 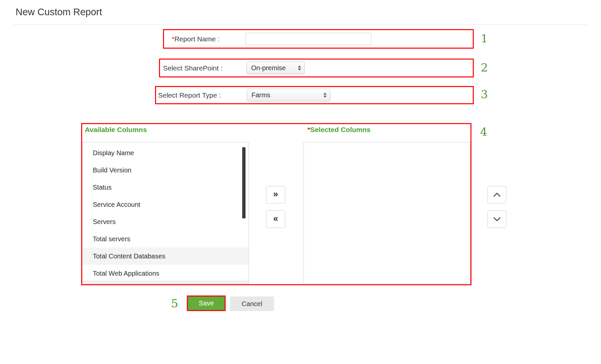 I want to click on list-item: Status, so click(x=166, y=187).